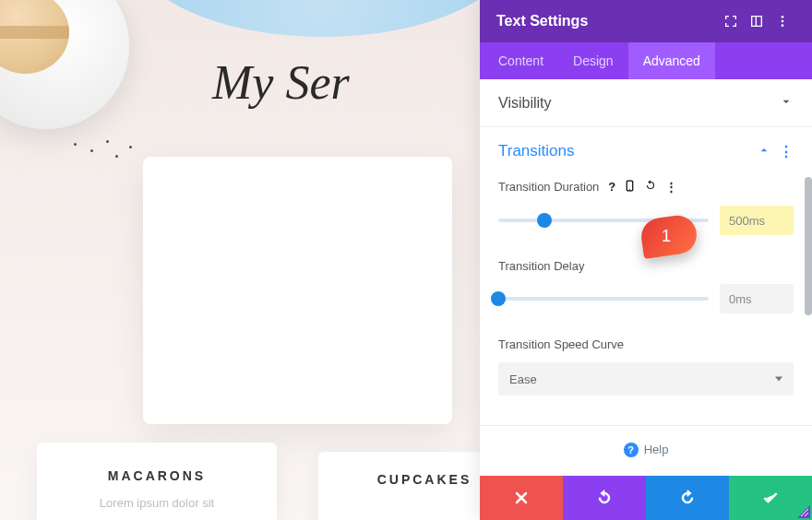 The width and height of the screenshot is (812, 520). I want to click on delay-input, so click(757, 299).